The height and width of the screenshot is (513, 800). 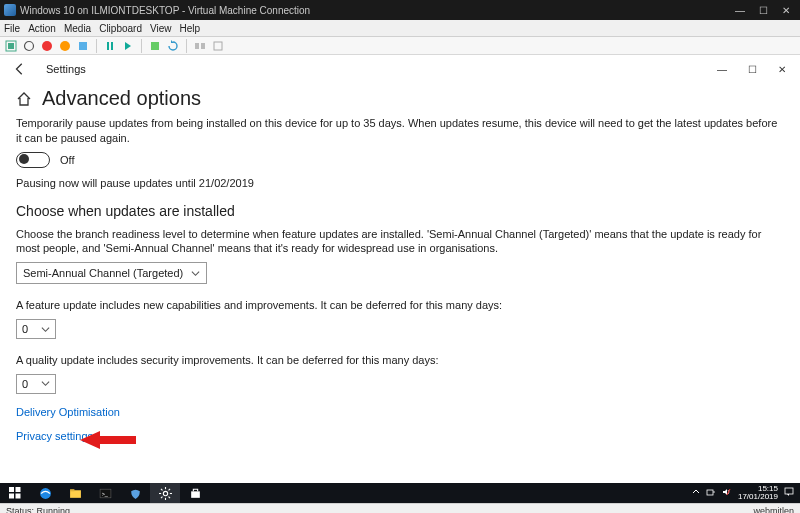 What do you see at coordinates (758, 493) in the screenshot?
I see `taskbar-clock: 15:15 17/01/2019` at bounding box center [758, 493].